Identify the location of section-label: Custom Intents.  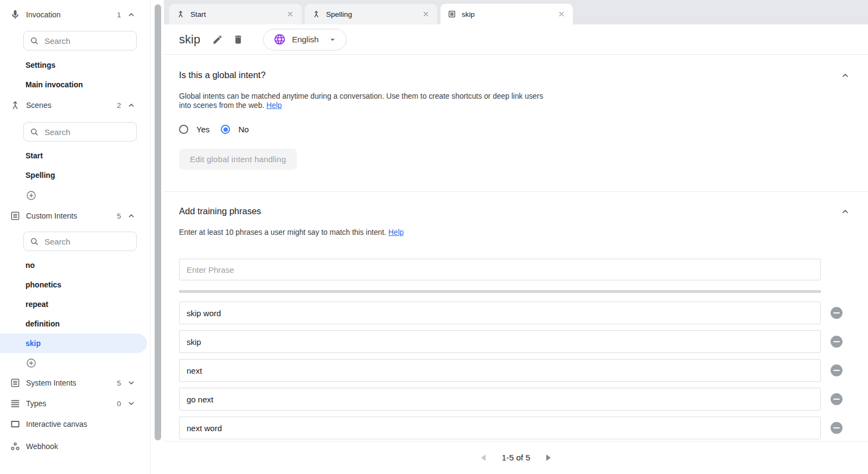
(72, 216).